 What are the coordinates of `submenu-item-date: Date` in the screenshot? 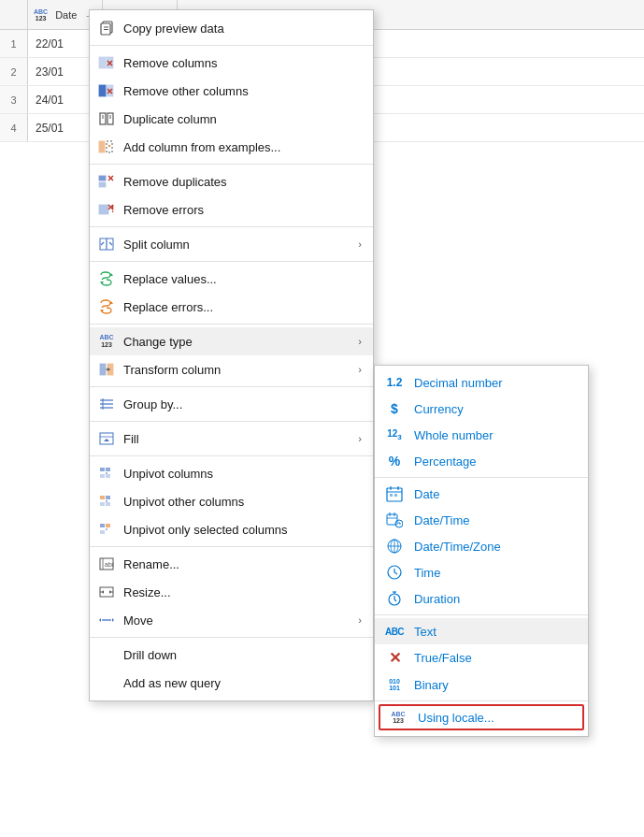 It's located at (481, 494).